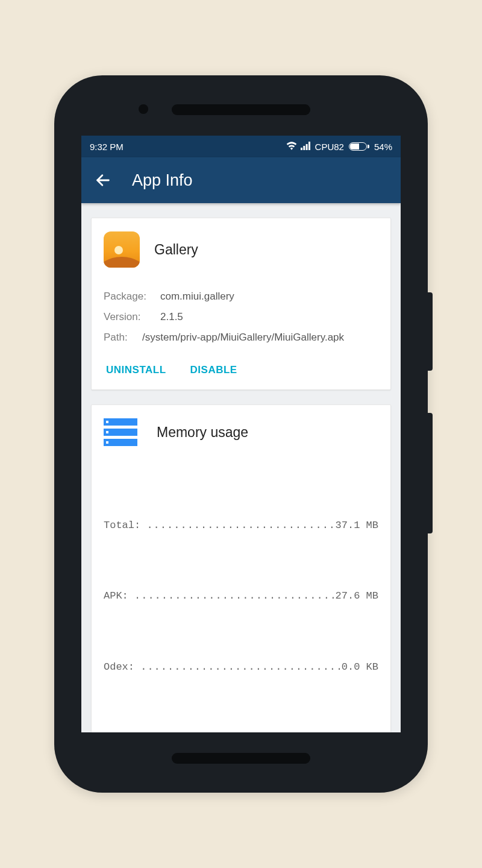 This screenshot has width=482, height=868. Describe the element at coordinates (241, 758) in the screenshot. I see `phone-speaker` at that location.